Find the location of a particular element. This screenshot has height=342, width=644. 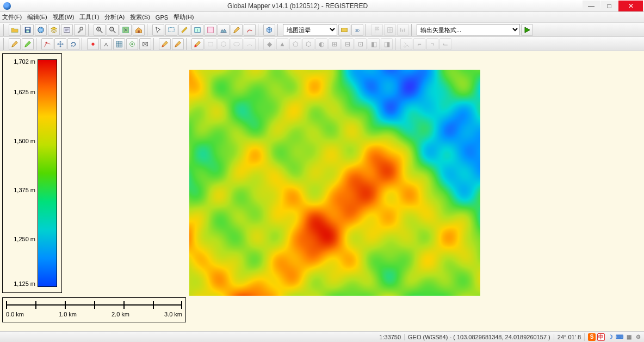

toolbar-primary: i 地图渲晕 3D 输出矢量格式... is located at coordinates (322, 30).